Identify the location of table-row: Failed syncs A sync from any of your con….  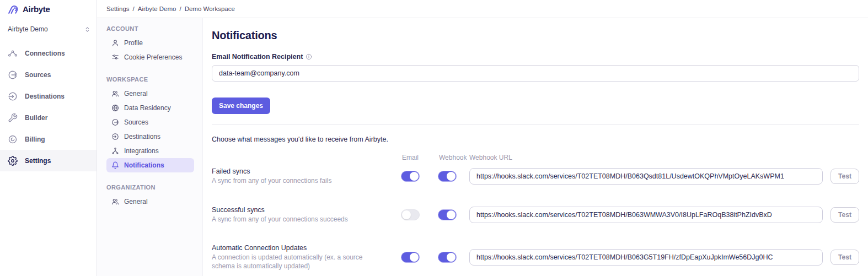
(535, 176).